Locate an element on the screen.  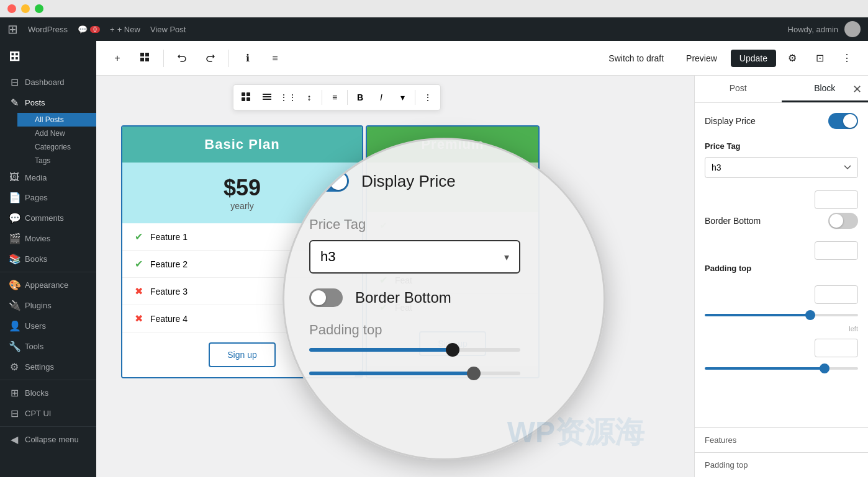
sidebar-item-movies: 🎬 Movies is located at coordinates (48, 238).